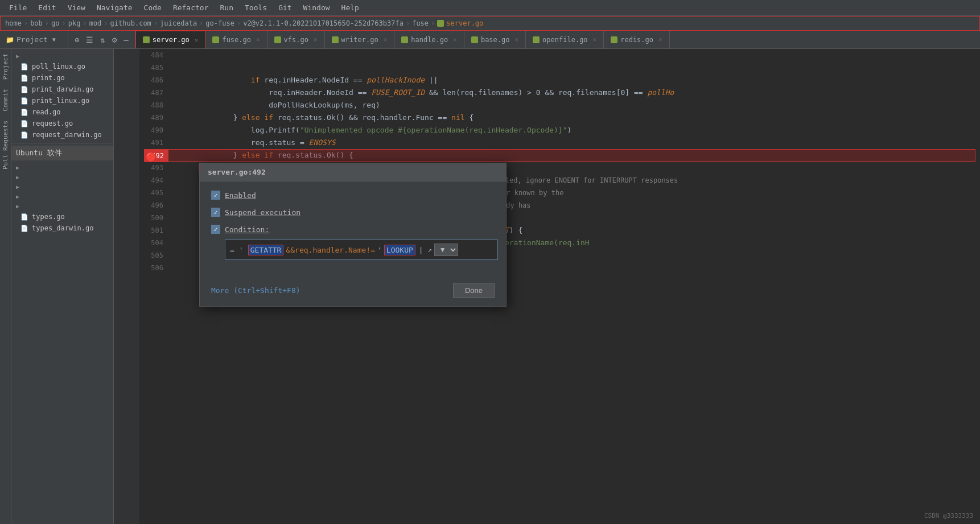  I want to click on project-panel-button: 📁 Project ▼, so click(34, 40).